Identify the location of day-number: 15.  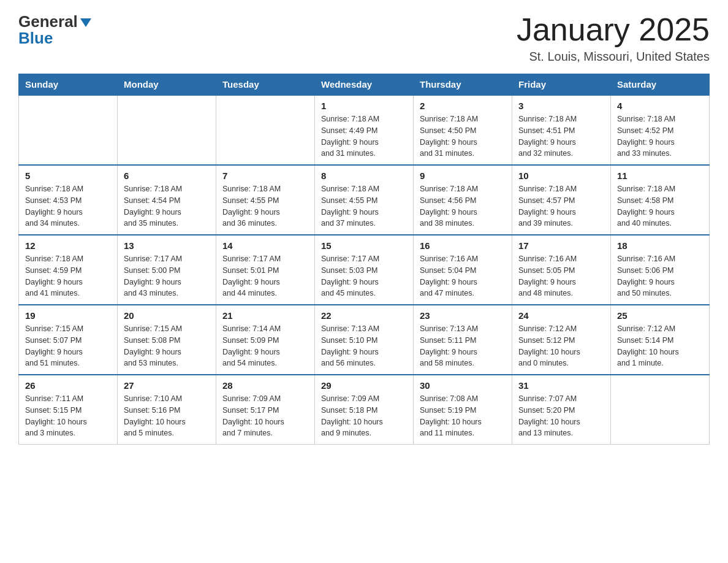
(364, 245).